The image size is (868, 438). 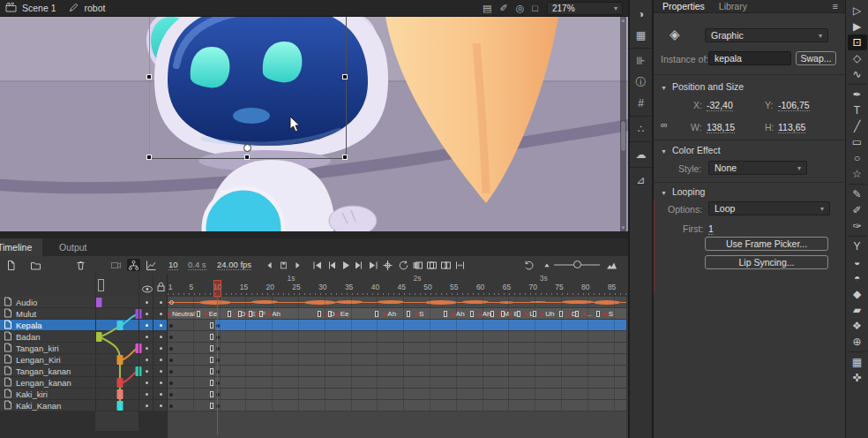 I want to click on clip-settings-icon: ▤, so click(x=487, y=9).